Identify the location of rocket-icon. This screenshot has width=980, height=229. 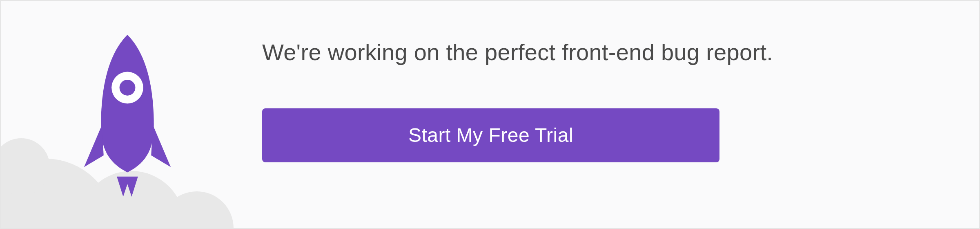
(127, 119).